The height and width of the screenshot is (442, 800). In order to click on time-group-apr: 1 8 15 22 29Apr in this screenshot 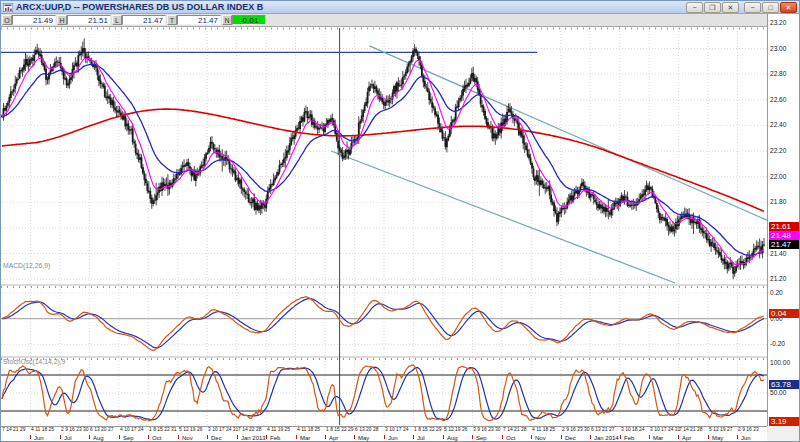, I will do `click(340, 434)`.